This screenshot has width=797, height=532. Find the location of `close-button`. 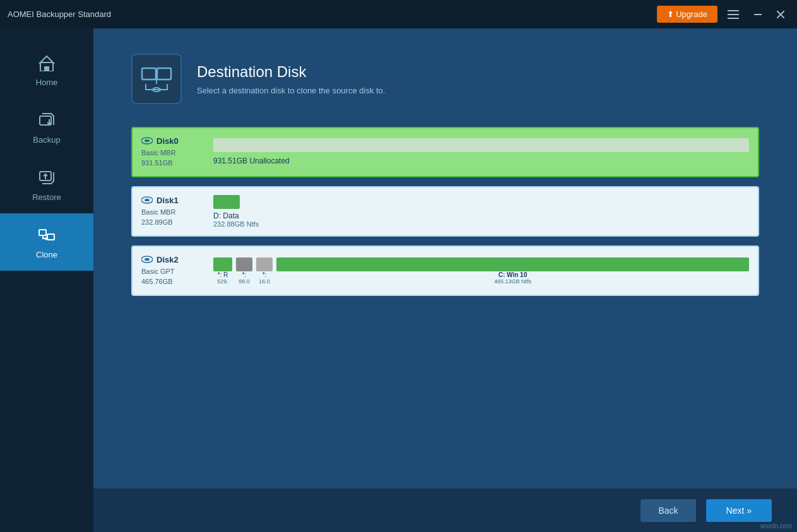

close-button is located at coordinates (781, 15).